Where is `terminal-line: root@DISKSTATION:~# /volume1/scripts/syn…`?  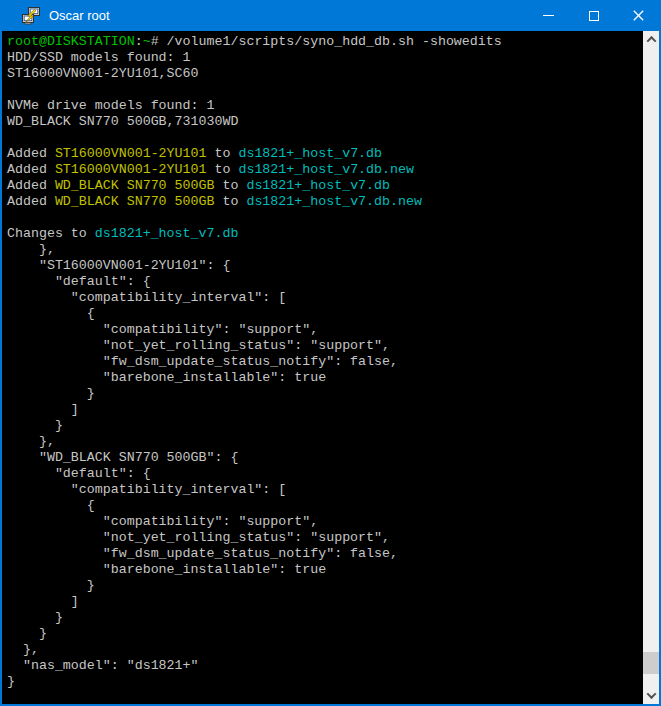 terminal-line: root@DISKSTATION:~# /volume1/scripts/syn… is located at coordinates (325, 42).